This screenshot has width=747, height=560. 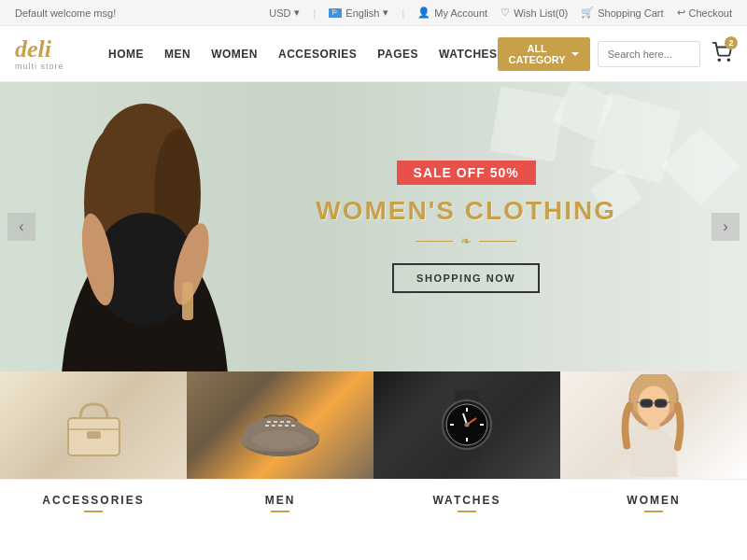 What do you see at coordinates (280, 511) in the screenshot?
I see `men-underline` at bounding box center [280, 511].